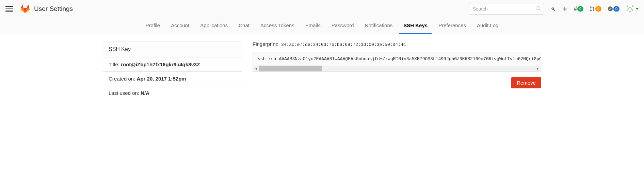  Describe the element at coordinates (125, 93) in the screenshot. I see `lastused-label: Last used on:` at that location.